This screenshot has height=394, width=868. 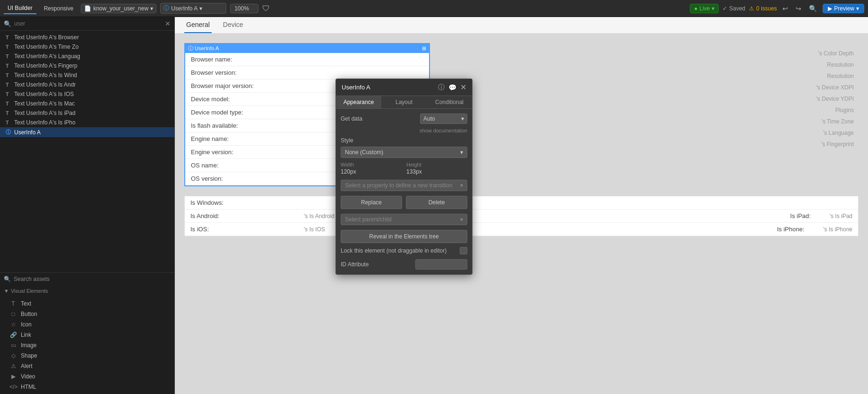 What do you see at coordinates (835, 110) in the screenshot?
I see `right-label-5: Plugins` at bounding box center [835, 110].